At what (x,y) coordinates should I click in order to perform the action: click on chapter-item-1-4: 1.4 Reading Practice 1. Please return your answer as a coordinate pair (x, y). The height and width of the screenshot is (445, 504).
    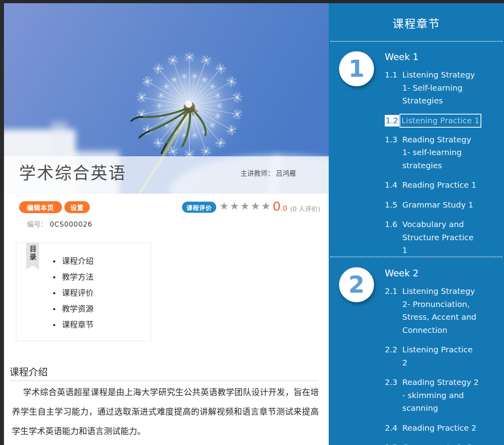
    Looking at the image, I should click on (436, 185).